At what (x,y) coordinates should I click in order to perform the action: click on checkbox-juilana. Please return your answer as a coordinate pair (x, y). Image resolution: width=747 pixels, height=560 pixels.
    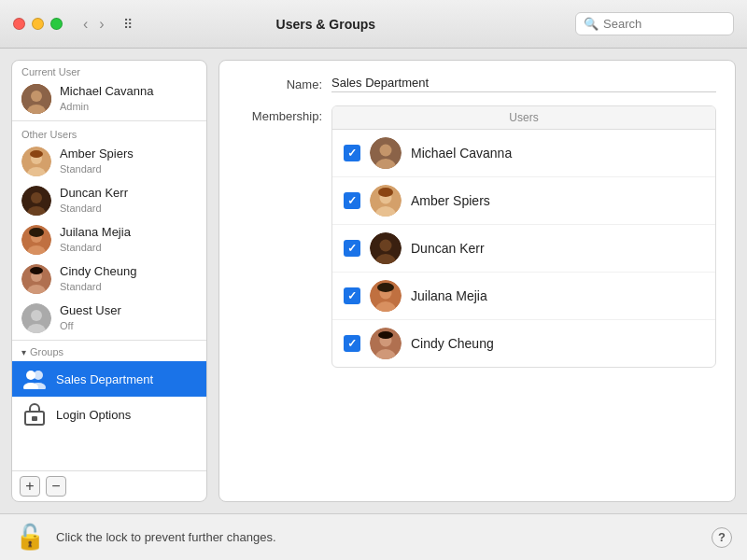
    Looking at the image, I should click on (352, 296).